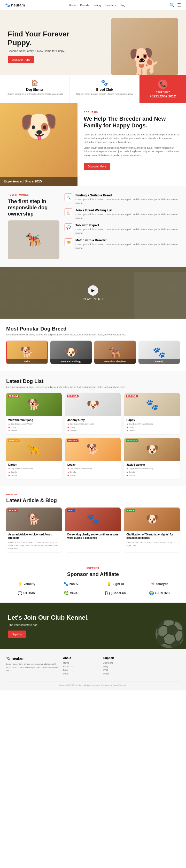  Describe the element at coordinates (27, 352) in the screenshot. I see `breed-card-1: 🐕 Akita` at that location.